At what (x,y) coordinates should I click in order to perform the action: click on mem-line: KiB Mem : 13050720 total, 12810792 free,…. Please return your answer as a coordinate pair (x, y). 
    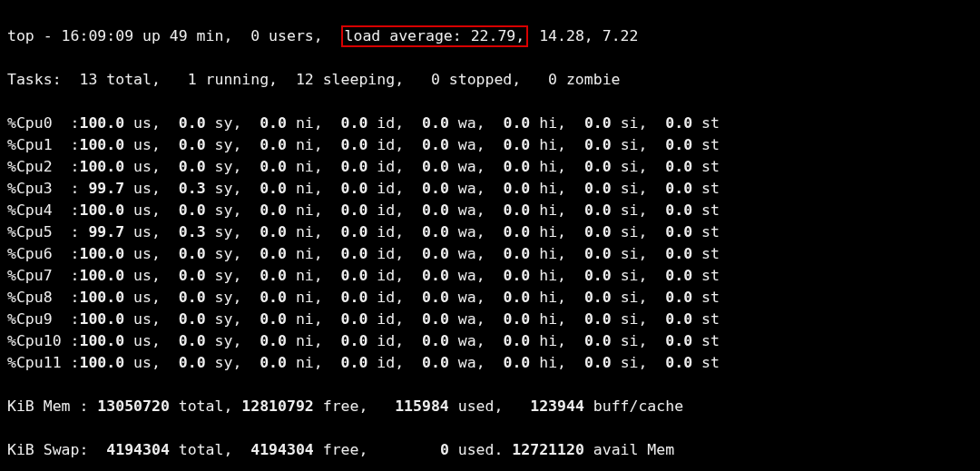
    Looking at the image, I should click on (490, 407).